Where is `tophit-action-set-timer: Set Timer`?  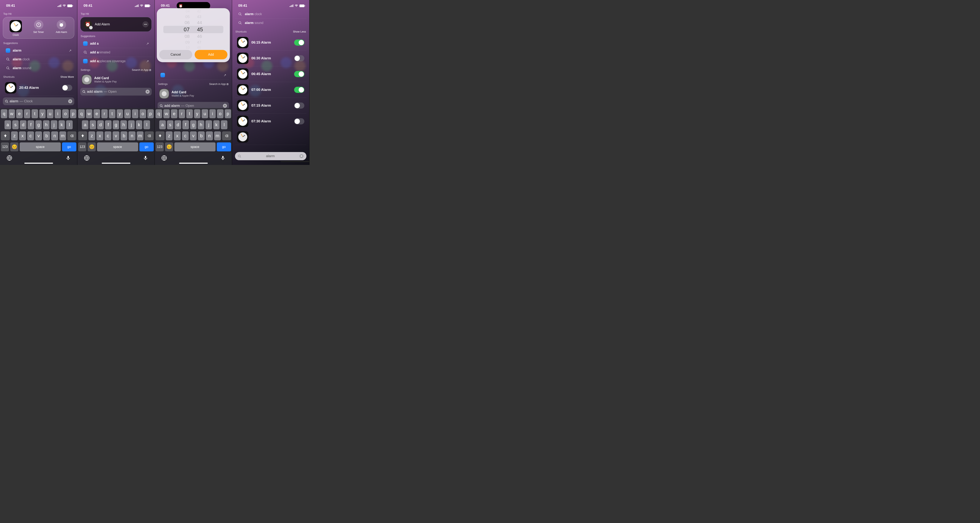 tophit-action-set-timer: Set Timer is located at coordinates (39, 28).